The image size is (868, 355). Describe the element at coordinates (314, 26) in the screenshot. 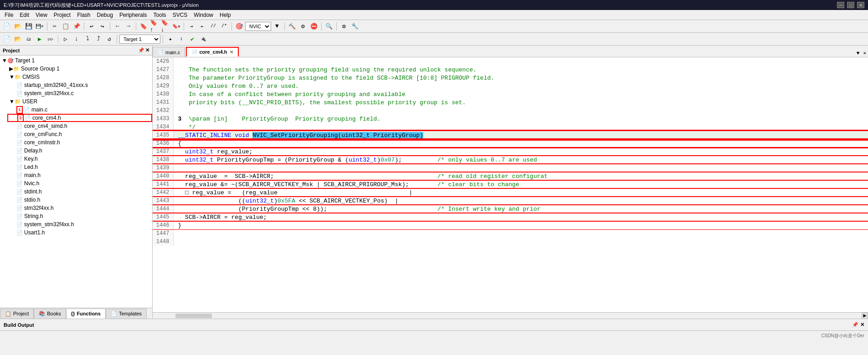

I see `stop-btn: ⛔` at that location.